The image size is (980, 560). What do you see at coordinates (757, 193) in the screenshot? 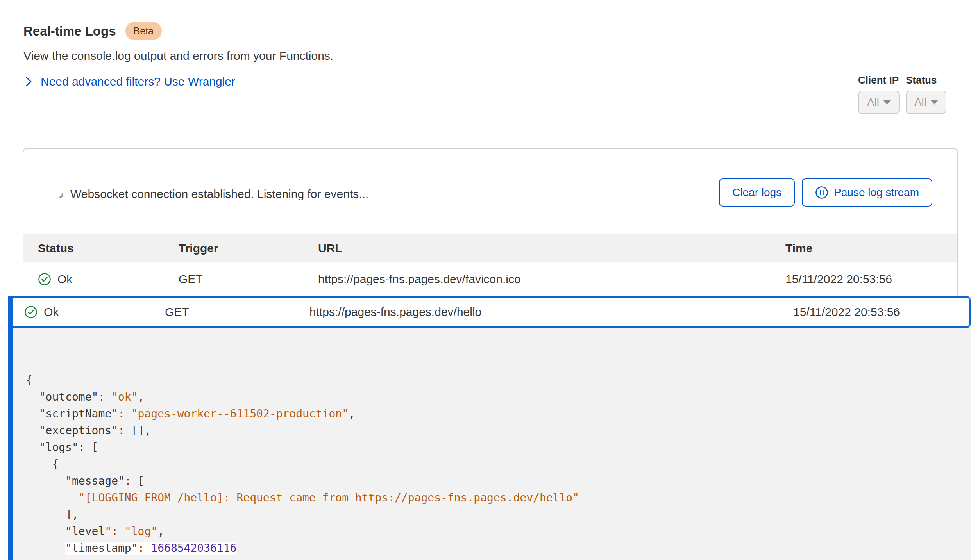
I see `clear-logs-label: Clear logs` at bounding box center [757, 193].